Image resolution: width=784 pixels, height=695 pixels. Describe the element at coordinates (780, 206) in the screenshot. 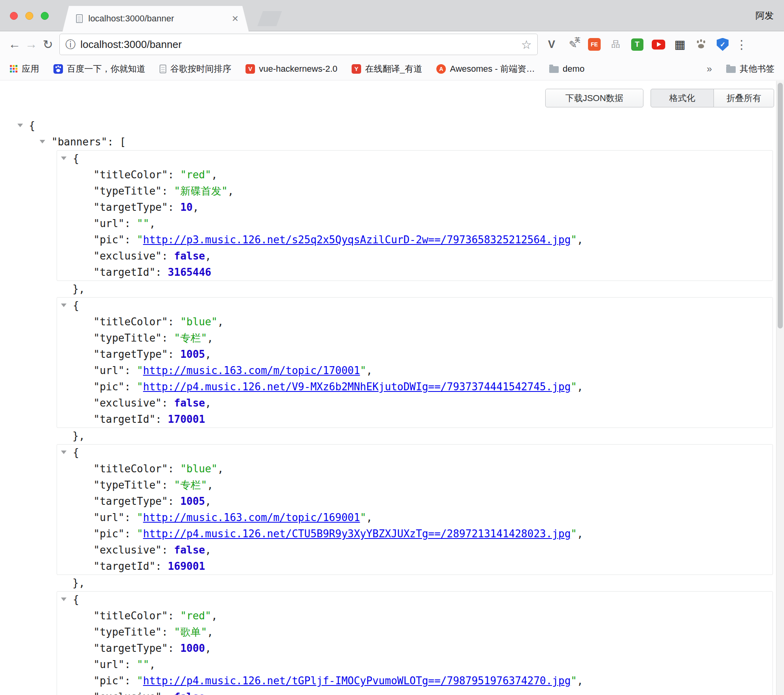

I see `scrollbar-thumb` at that location.